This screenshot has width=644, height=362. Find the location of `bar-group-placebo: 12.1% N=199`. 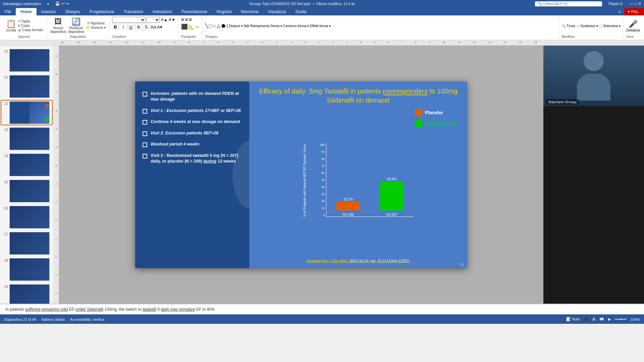

bar-group-placebo: 12.1% N=199 is located at coordinates (348, 207).